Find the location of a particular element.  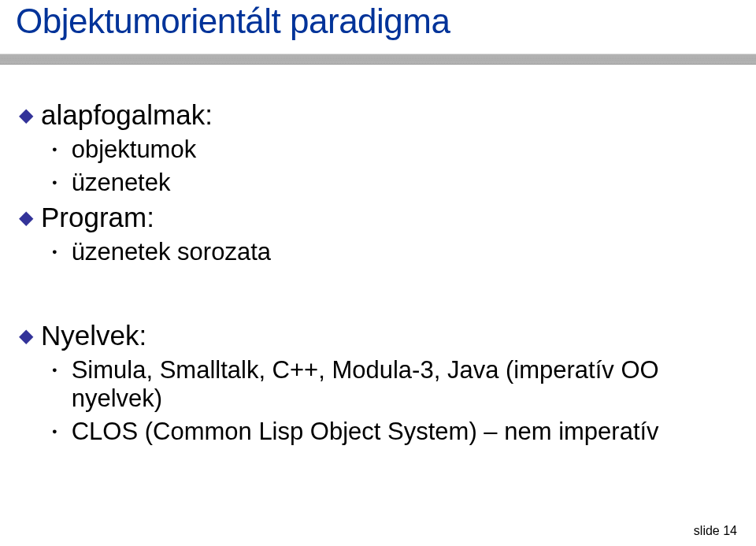

list-item-text: CLOS (Common Lisp Object System) – nem i… is located at coordinates (365, 432).